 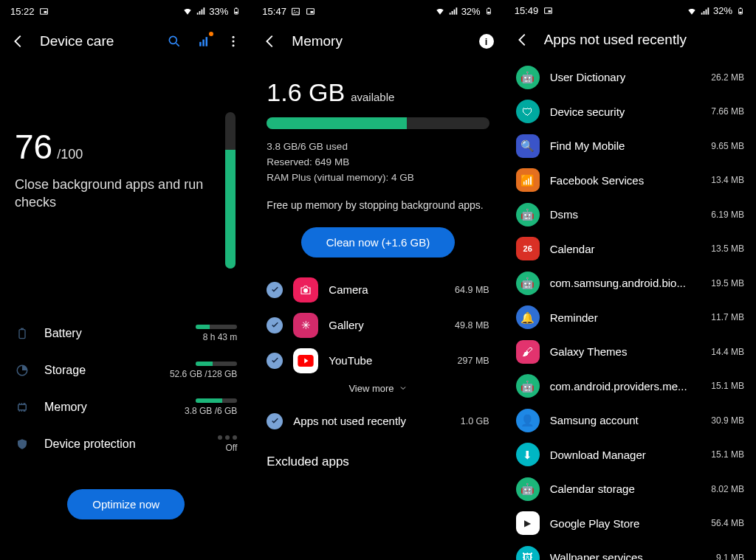 I want to click on score-bar, so click(x=230, y=190).